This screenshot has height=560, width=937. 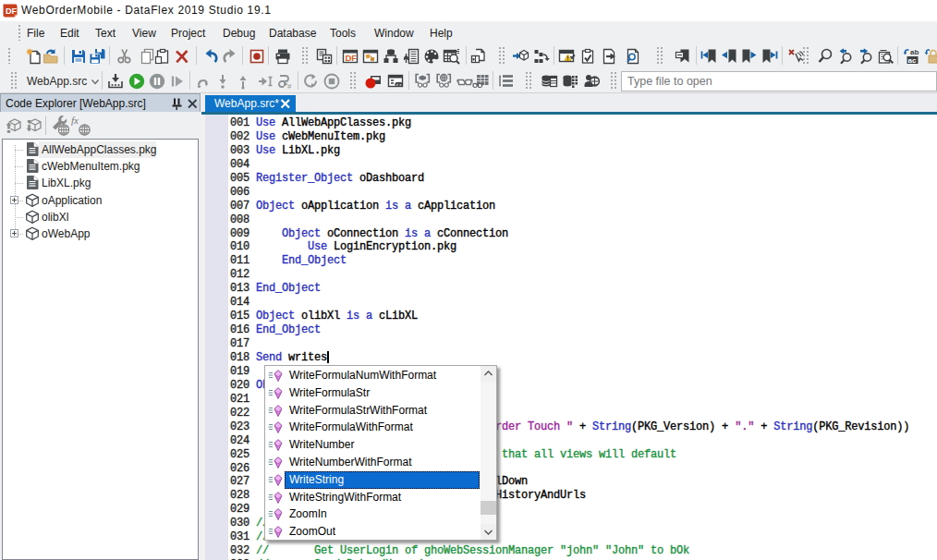 I want to click on svg-text: ab, so click(x=915, y=52).